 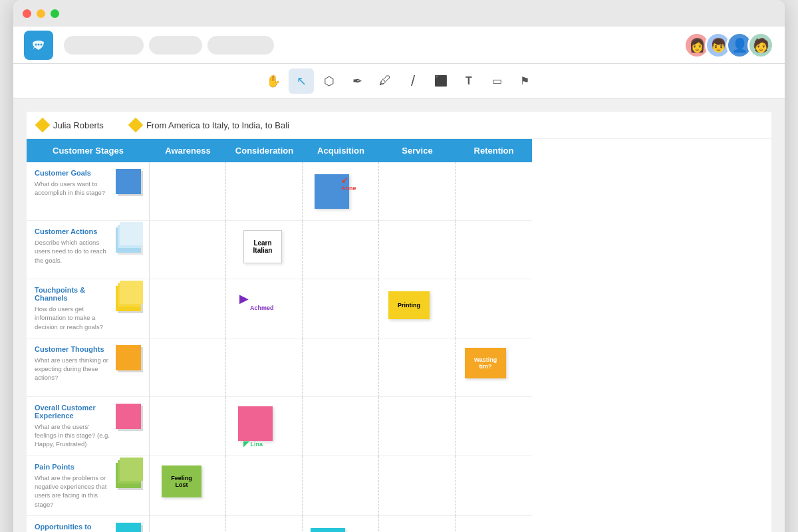 I want to click on sticky-printing: Printing, so click(x=409, y=305).